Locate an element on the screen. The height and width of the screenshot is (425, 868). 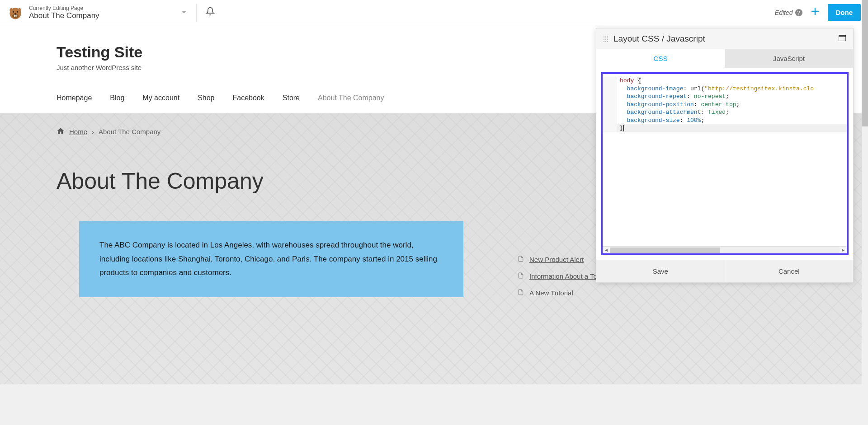
list-item: A New Tutorial is located at coordinates (561, 293).